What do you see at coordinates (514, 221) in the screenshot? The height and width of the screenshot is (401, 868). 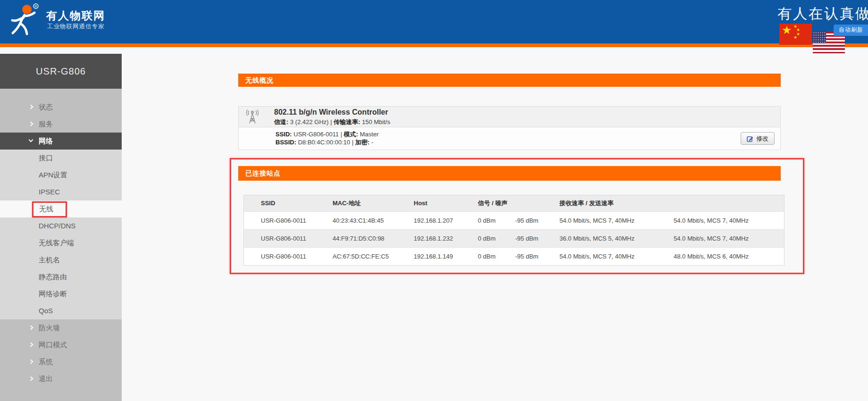 I see `table-row: USR-G806-0011 40:23:43:C1:4B:45 192.168.…` at bounding box center [514, 221].